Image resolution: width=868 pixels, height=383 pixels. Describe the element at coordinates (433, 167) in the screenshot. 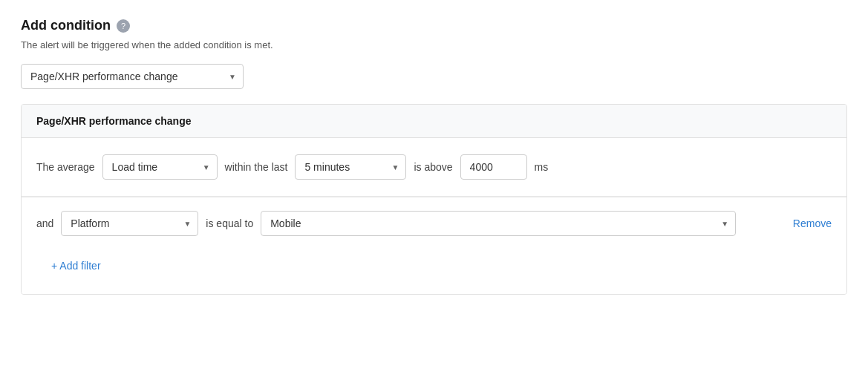

I see `label-is-above: is above` at that location.